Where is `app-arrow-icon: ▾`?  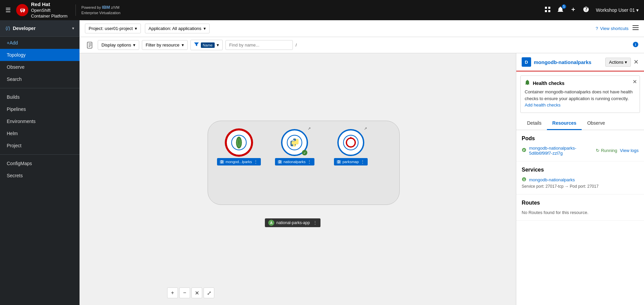
app-arrow-icon: ▾ is located at coordinates (205, 28).